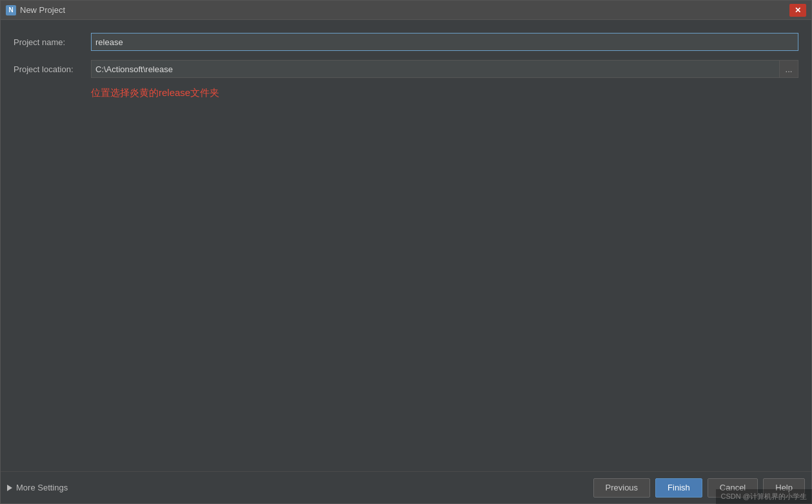  Describe the element at coordinates (798, 10) in the screenshot. I see `close-button: ✕` at that location.